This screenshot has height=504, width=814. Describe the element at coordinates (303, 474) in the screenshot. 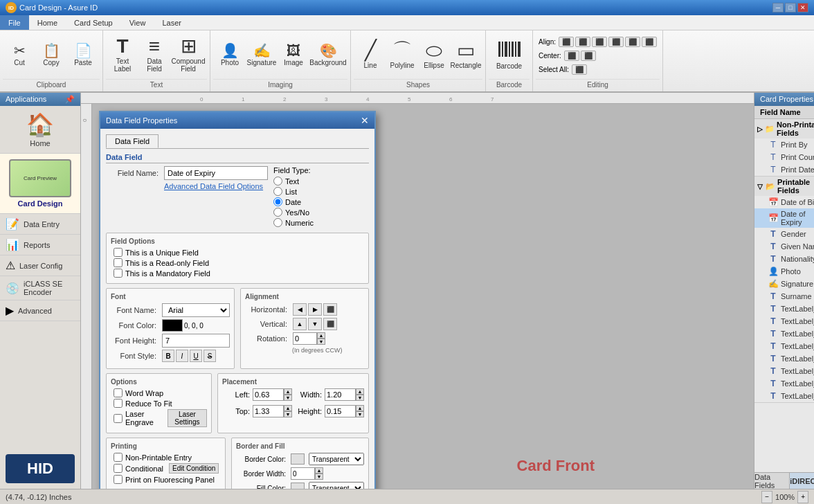

I see `border-width-input` at that location.